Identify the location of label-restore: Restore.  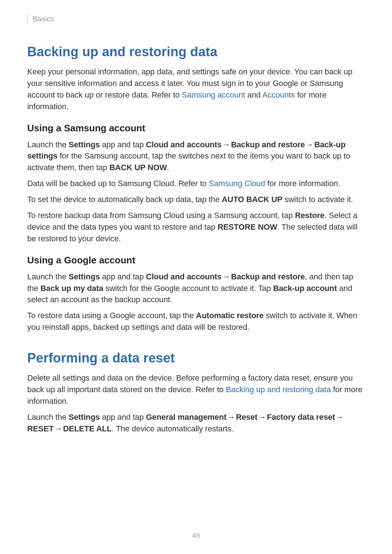
(310, 216).